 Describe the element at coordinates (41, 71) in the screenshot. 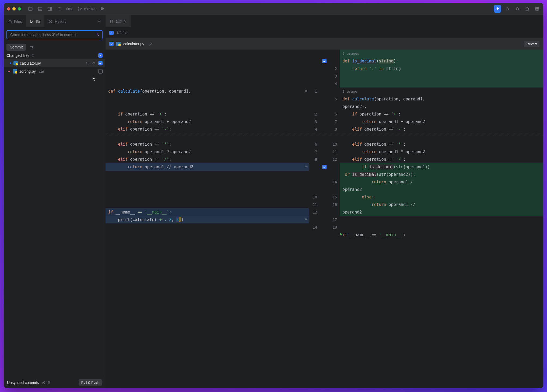

I see `file-dir: car` at that location.